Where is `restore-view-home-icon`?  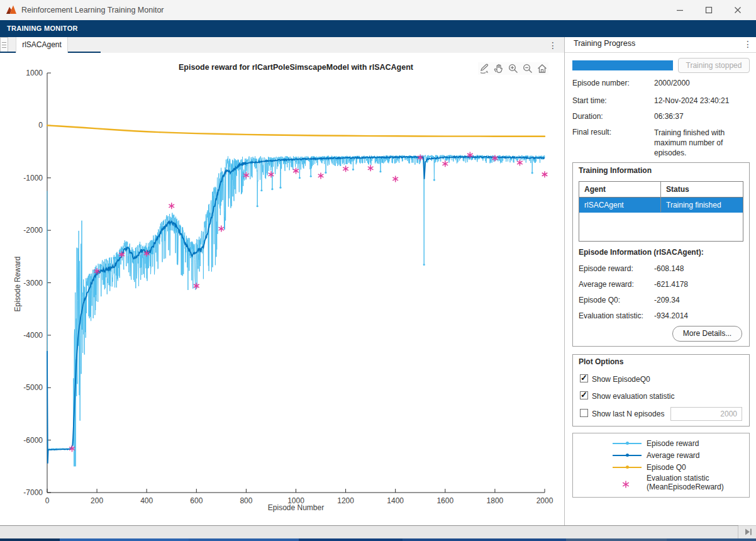 restore-view-home-icon is located at coordinates (542, 69).